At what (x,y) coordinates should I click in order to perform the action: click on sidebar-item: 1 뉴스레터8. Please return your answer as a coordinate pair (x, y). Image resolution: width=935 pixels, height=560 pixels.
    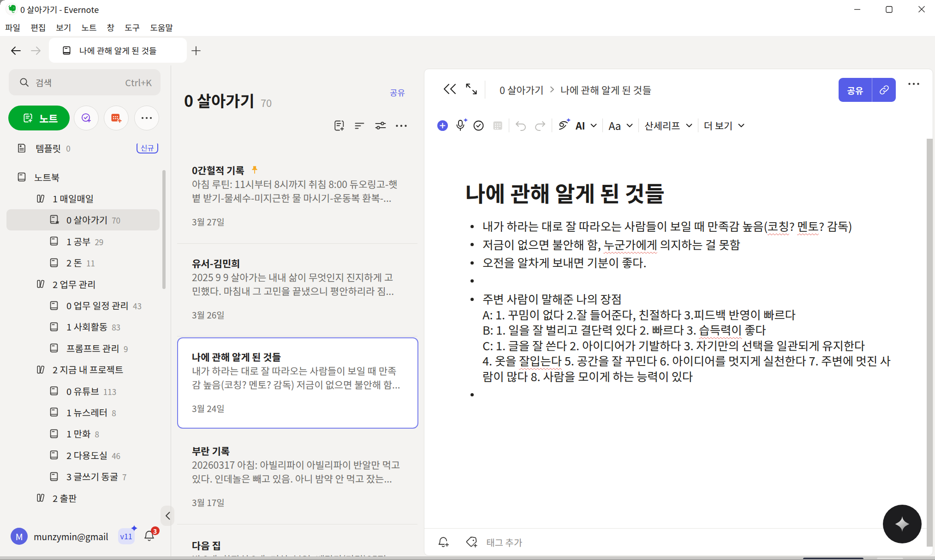
    Looking at the image, I should click on (83, 412).